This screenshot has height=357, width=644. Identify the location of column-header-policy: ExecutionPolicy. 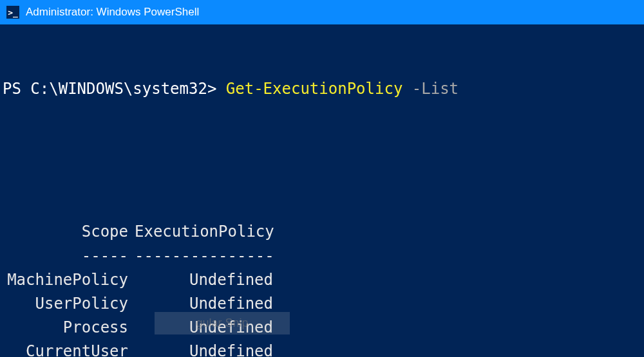
(201, 232).